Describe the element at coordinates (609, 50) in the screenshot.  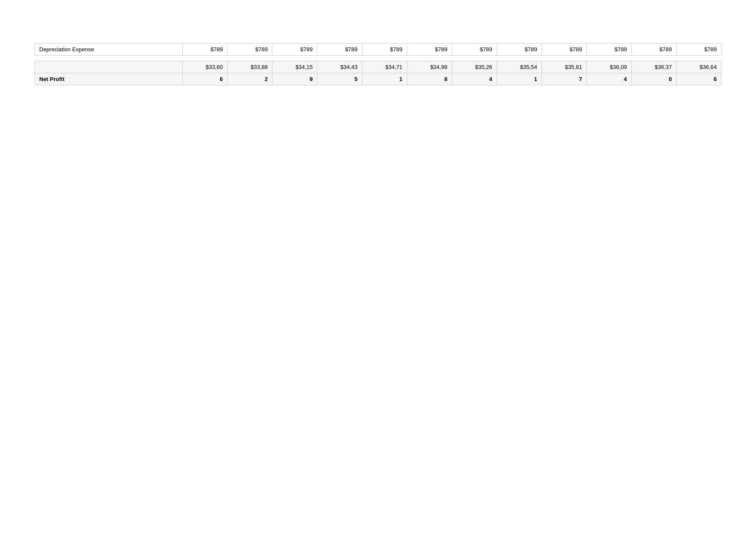
I see `dep-val-10: $789` at that location.